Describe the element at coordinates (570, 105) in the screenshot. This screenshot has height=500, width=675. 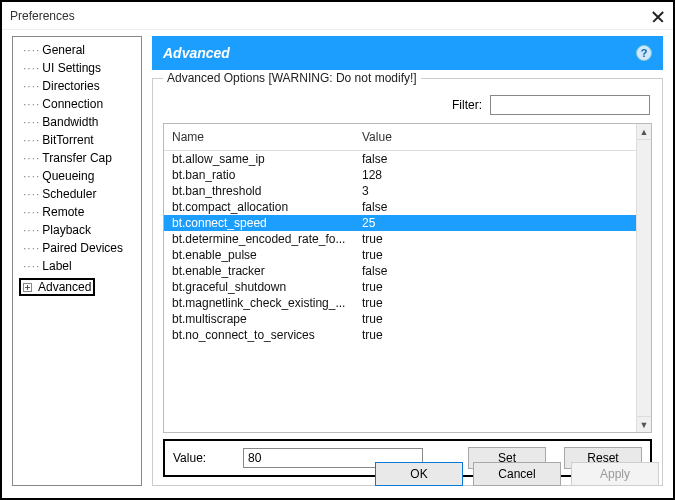
I see `filter-input` at that location.